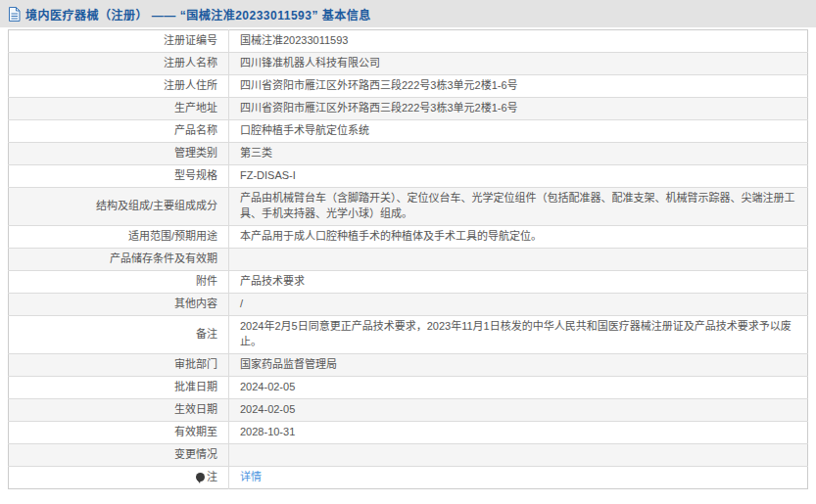  What do you see at coordinates (519, 237) in the screenshot?
I see `row-value: 本产品用于成人口腔种植手术的种植体及手术工具的导航定位。` at bounding box center [519, 237].